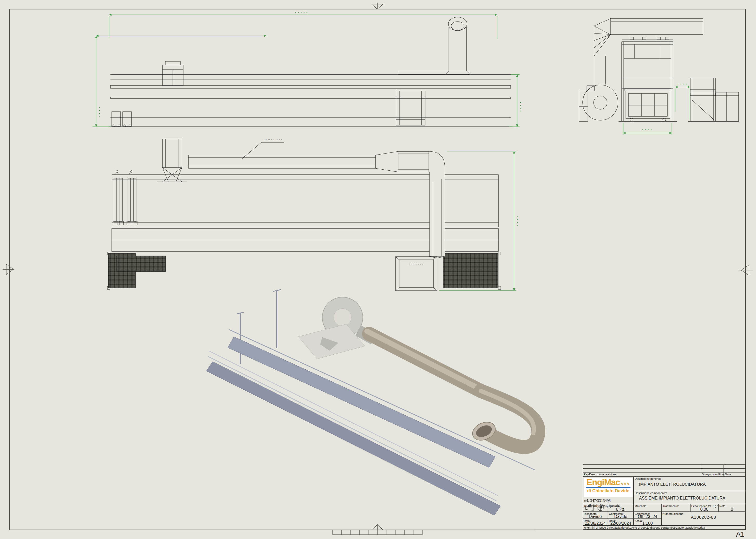 The width and height of the screenshot is (756, 539). Describe the element at coordinates (690, 497) in the screenshot. I see `descrizione-componente-cell: Descrizione componente: ASSIEME IMPIANTO…` at that location.